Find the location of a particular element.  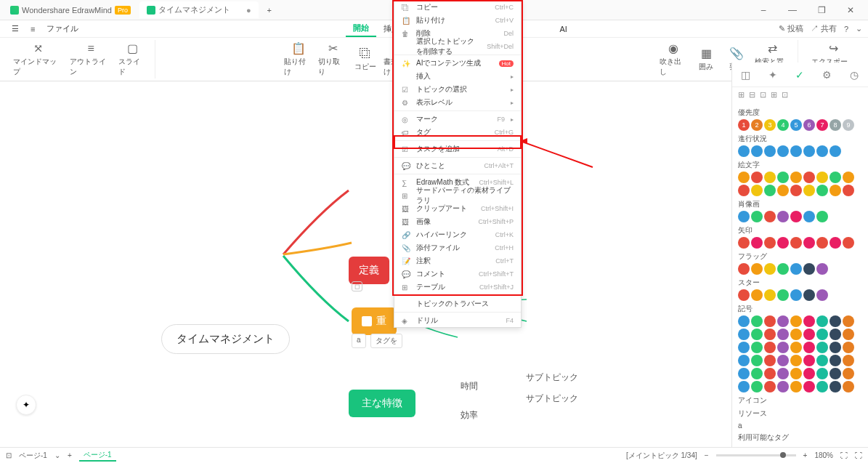

file-menu: ファイル is located at coordinates (62, 29).